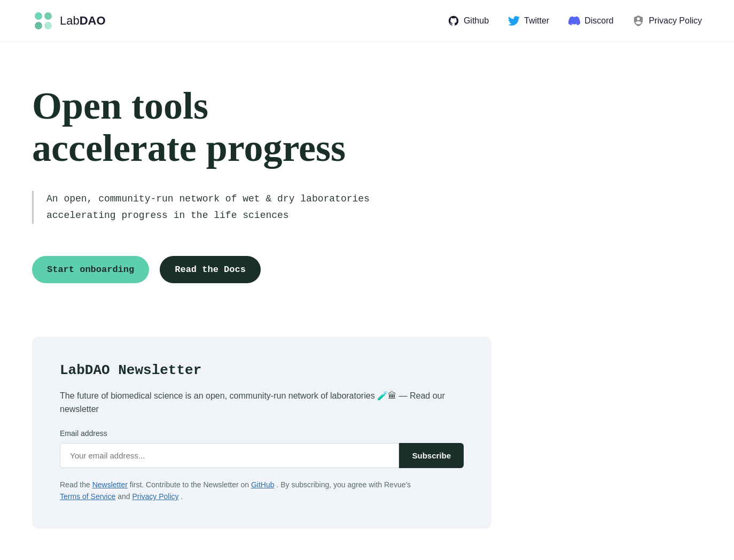 This screenshot has height=560, width=734. What do you see at coordinates (599, 21) in the screenshot?
I see `discord-label: Discord` at bounding box center [599, 21].